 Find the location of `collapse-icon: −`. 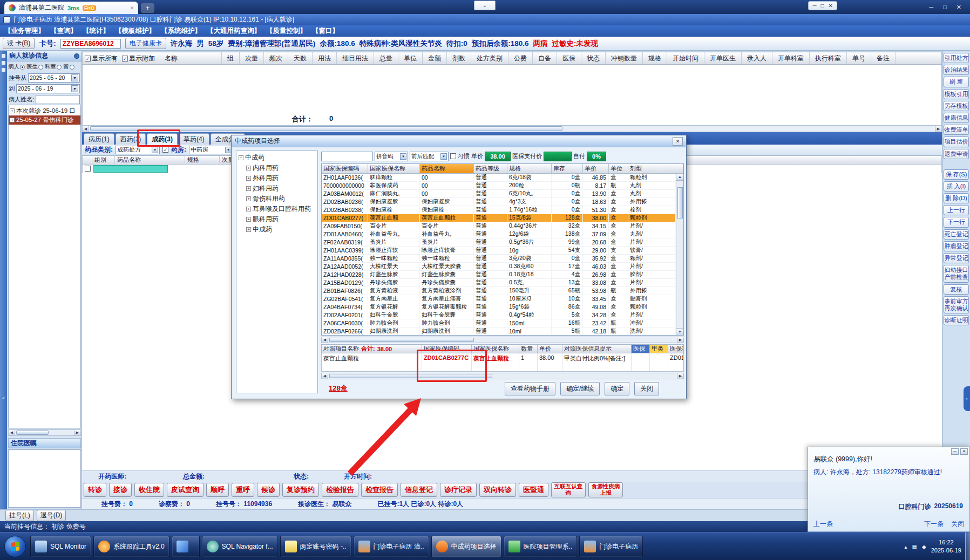

collapse-icon: − is located at coordinates (241, 158).